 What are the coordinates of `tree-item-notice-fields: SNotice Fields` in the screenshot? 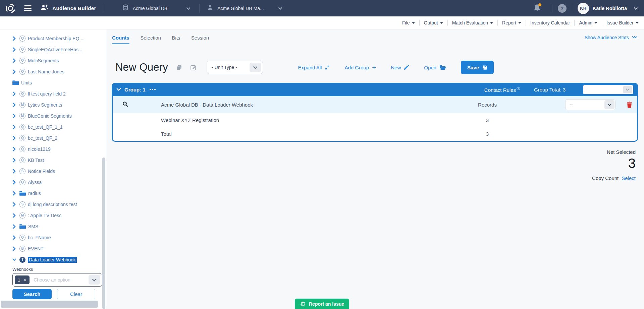 It's located at (53, 171).